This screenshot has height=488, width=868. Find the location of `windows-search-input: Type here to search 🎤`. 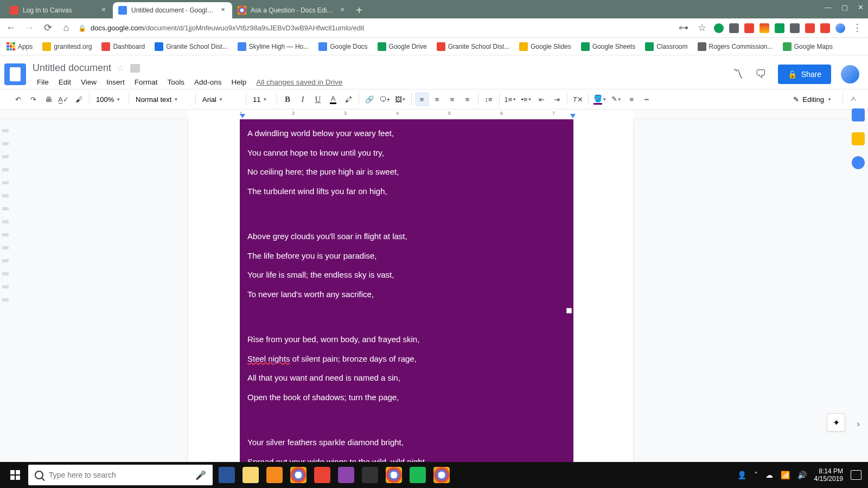

windows-search-input: Type here to search 🎤 is located at coordinates (120, 475).